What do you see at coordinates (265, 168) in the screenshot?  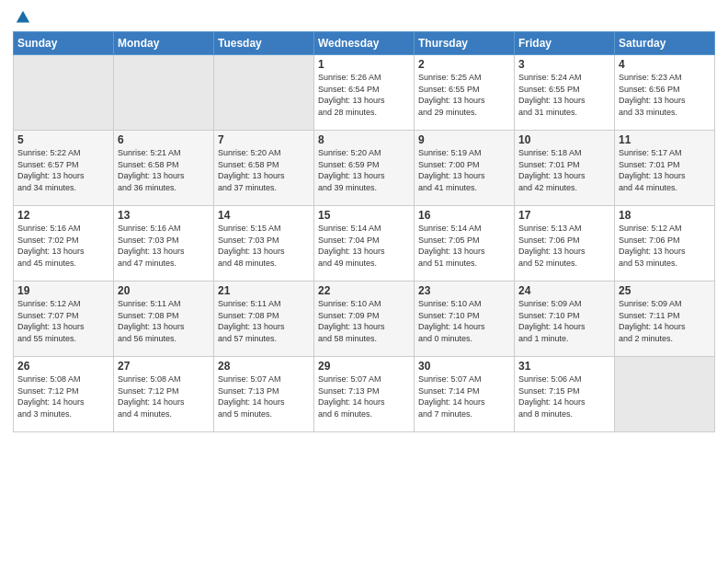 I see `calendar-day-cell: 7Sunrise: 5:20 AM Sunset: 6:58 PM Daylig…` at bounding box center [265, 168].